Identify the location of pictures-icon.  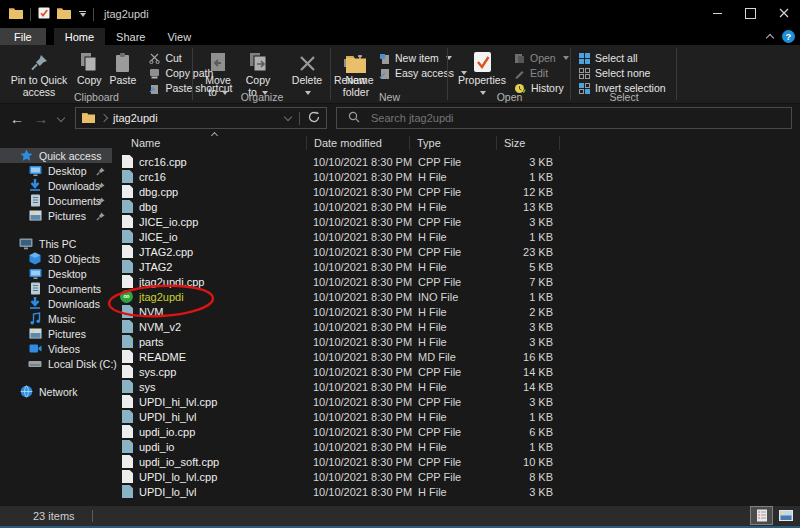
(35, 216).